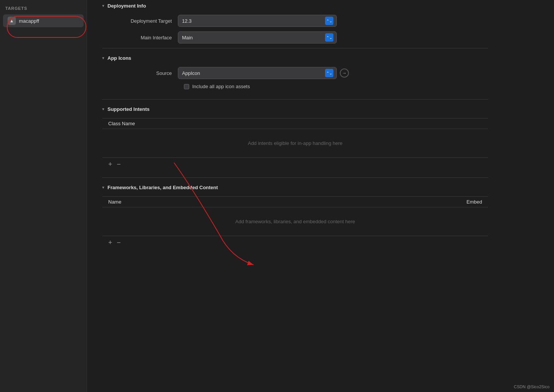  Describe the element at coordinates (257, 21) in the screenshot. I see `deployment-target-dropdown: 12.3 ⌃⌄` at that location.